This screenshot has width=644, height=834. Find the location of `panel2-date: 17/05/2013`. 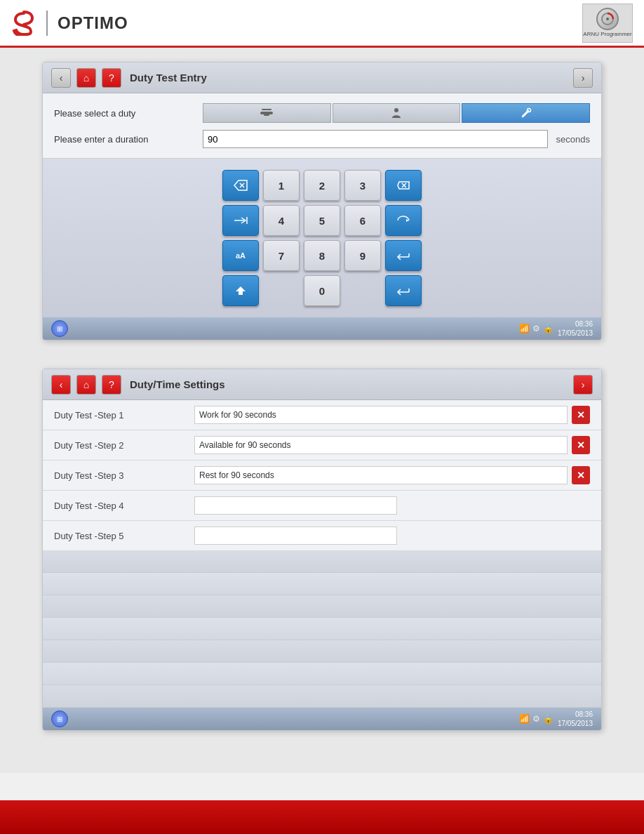

panel2-date: 17/05/2013 is located at coordinates (575, 723).